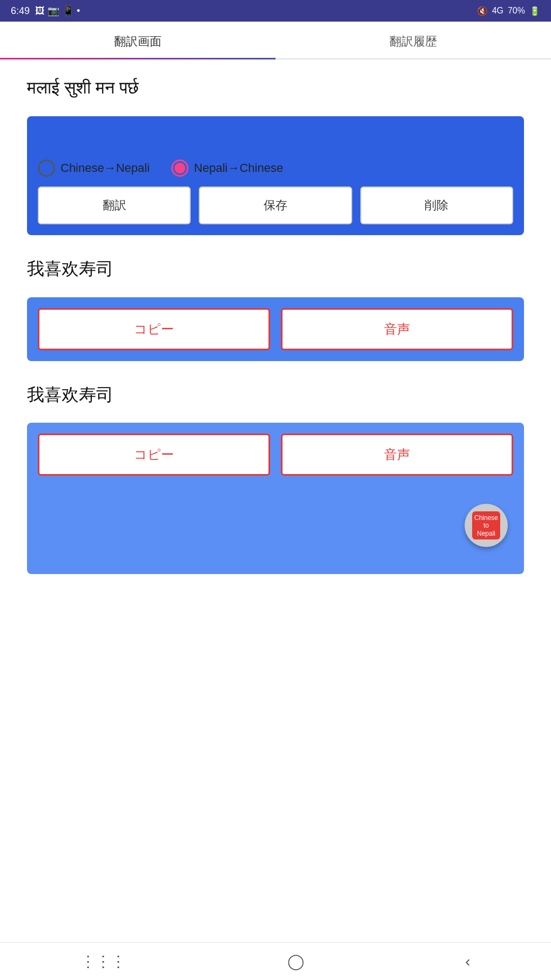  What do you see at coordinates (115, 205) in the screenshot?
I see `translate-button: 翻訳` at bounding box center [115, 205].